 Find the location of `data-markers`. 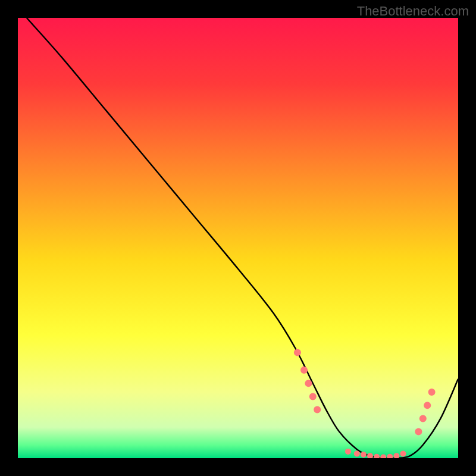

data-markers is located at coordinates (365, 403).